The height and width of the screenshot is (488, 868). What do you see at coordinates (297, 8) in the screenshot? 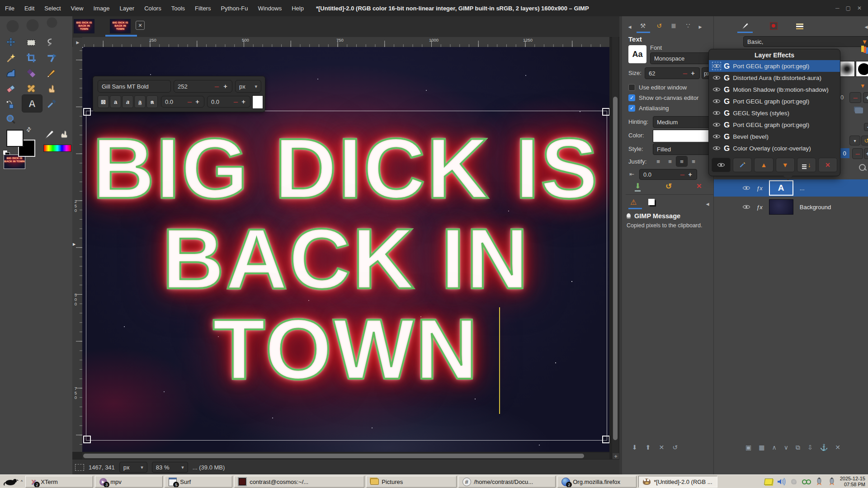
I see `menu-help: Help` at bounding box center [297, 8].